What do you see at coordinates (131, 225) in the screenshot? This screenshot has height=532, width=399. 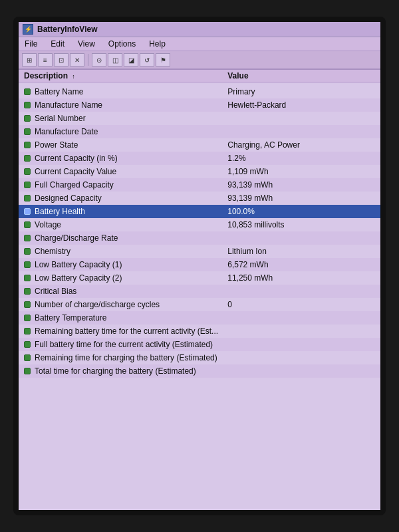 I see `row-label: Voltage` at bounding box center [131, 225].